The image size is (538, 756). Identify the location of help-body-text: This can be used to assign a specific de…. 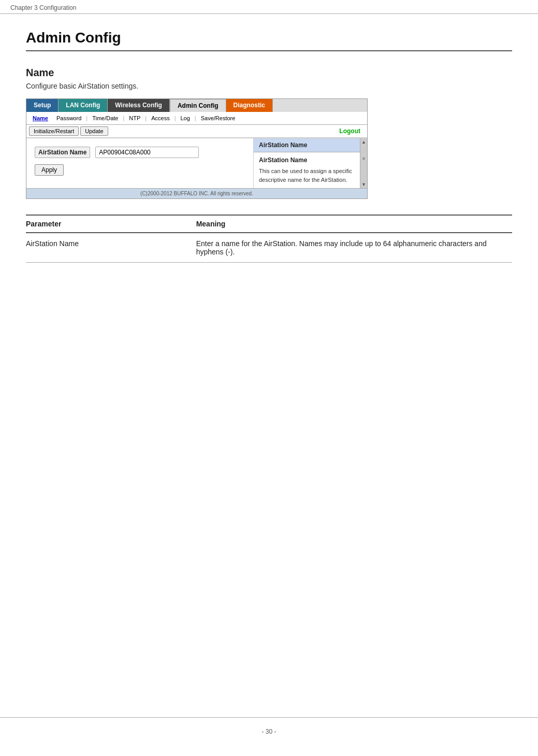
(307, 175).